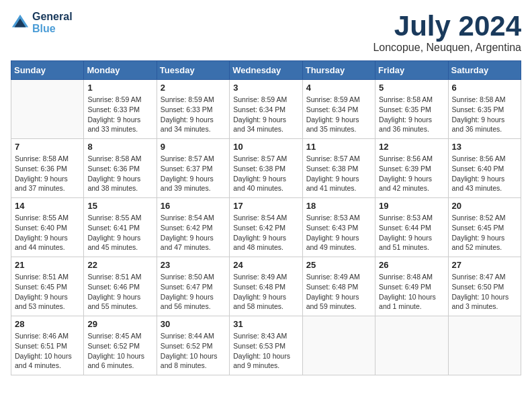 The height and width of the screenshot is (411, 532). Describe the element at coordinates (120, 291) in the screenshot. I see `day-info: Sunrise: 8:51 AMSunset: 6:46 PMDaylight:…` at that location.